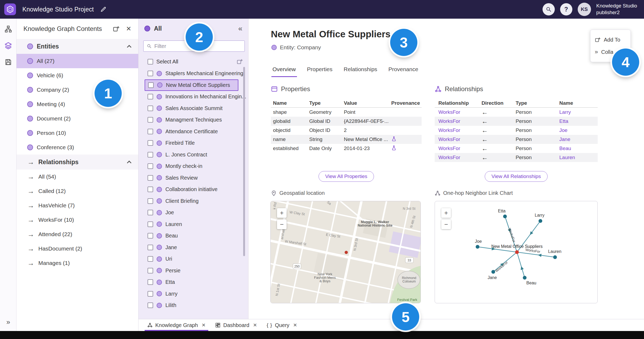 The height and width of the screenshot is (339, 644). I want to click on view-all-properties-button: View All Properties, so click(346, 176).